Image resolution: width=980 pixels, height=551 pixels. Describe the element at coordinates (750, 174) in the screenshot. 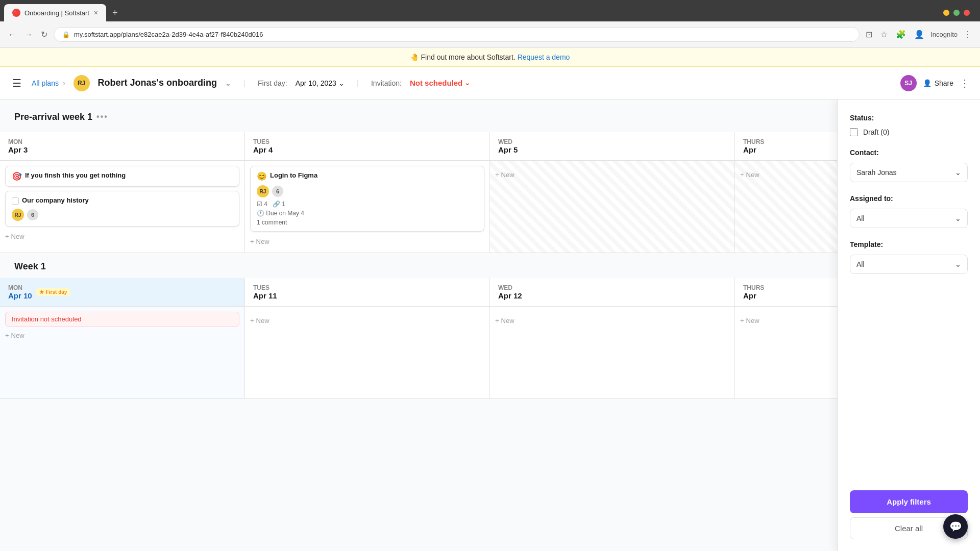

I see `new-item-btn-thu-pre: + New` at that location.